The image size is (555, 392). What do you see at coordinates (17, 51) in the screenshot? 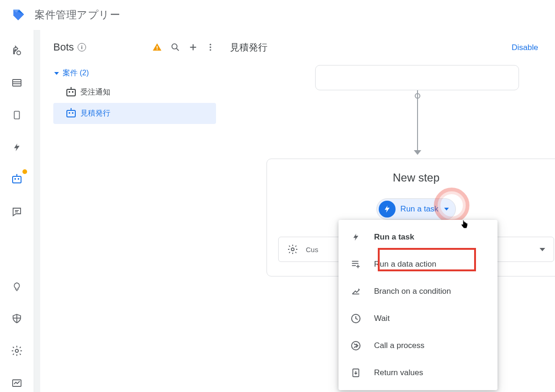
I see `rail-home-icon` at bounding box center [17, 51].